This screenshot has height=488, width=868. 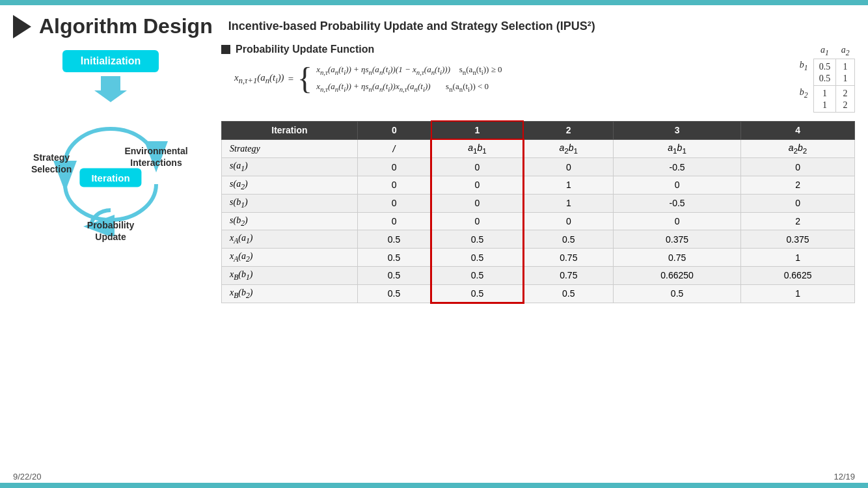 What do you see at coordinates (290, 130) in the screenshot?
I see `col-header-iteration: Iteration` at bounding box center [290, 130].